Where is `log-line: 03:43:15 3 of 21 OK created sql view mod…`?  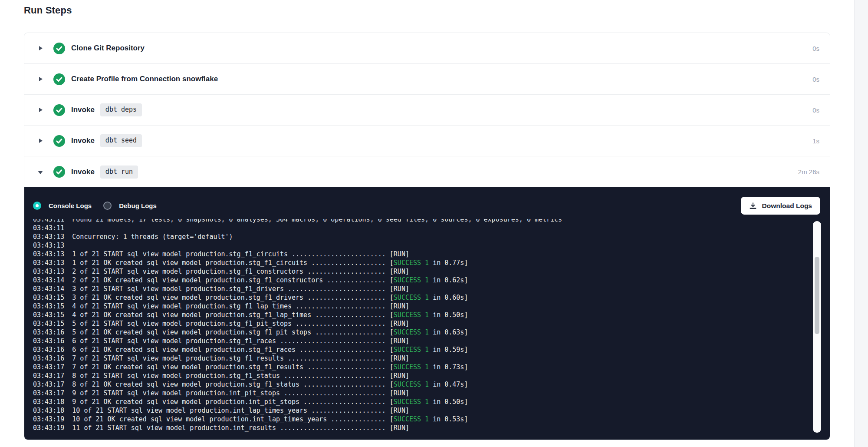
log-line: 03:43:15 3 of 21 OK created sql view mod… is located at coordinates (421, 298).